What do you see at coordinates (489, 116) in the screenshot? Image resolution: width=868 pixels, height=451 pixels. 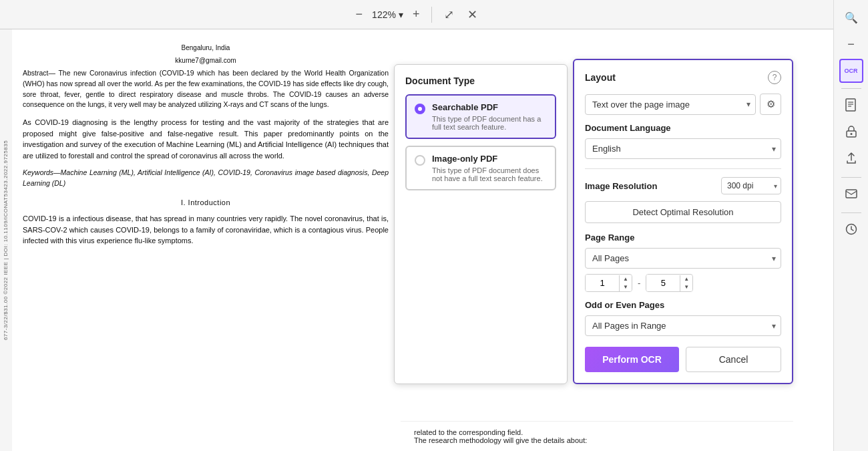 I see `searchable-pdf-info: Searchable PDF This type of PDF document…` at bounding box center [489, 116].